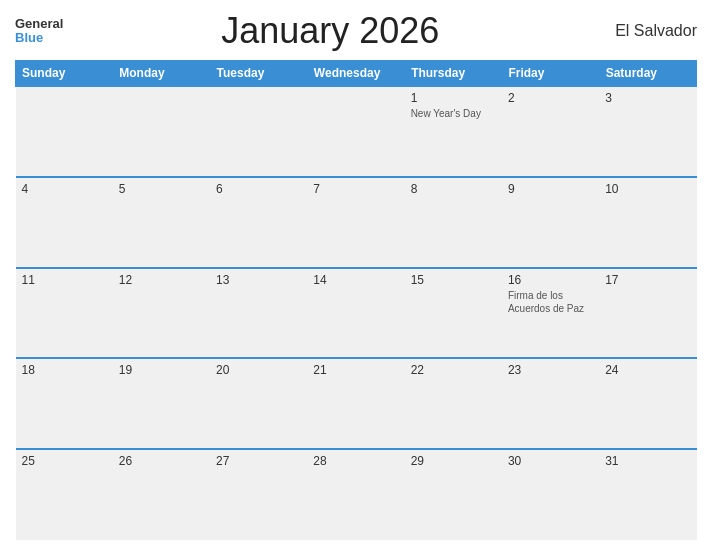 The width and height of the screenshot is (712, 550). Describe the element at coordinates (454, 280) in the screenshot. I see `day-number: 15` at that location.